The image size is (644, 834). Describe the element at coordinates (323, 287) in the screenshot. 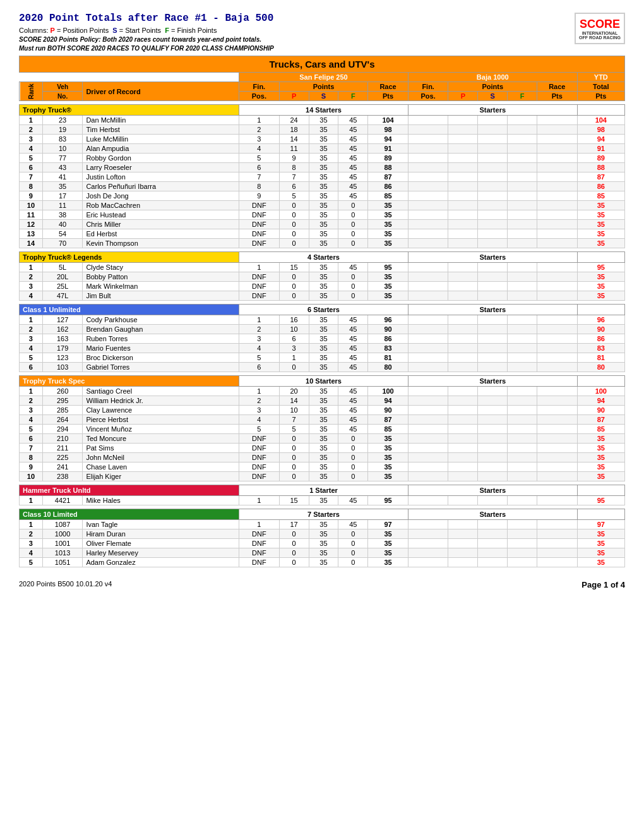

I see `s-1-2: 35` at that location.